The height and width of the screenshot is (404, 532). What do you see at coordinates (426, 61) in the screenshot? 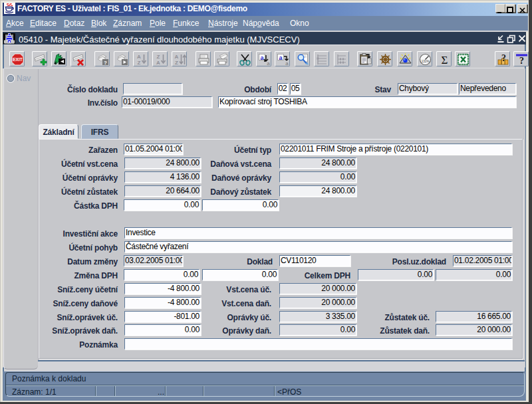
I see `svg-text: 131%` at bounding box center [426, 61].